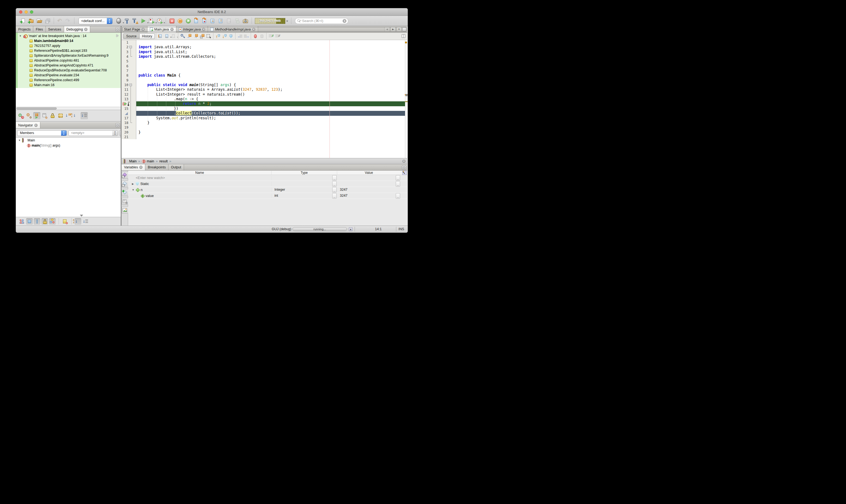 The width and height of the screenshot is (846, 504). I want to click on status-progress-bar: running..., so click(320, 229).